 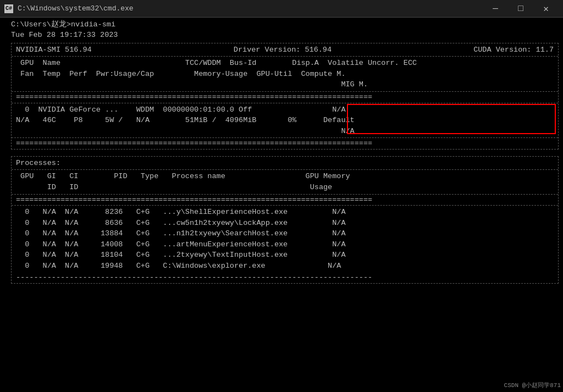 What do you see at coordinates (285, 121) in the screenshot?
I see `gpu-data-rows: 0 NVIDIA GeForce ... WDDM 00000000:01:00…` at bounding box center [285, 121].